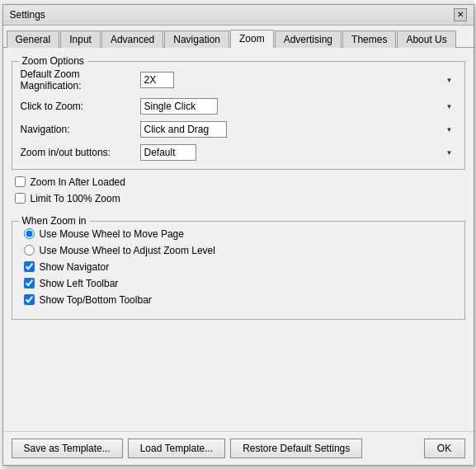 The width and height of the screenshot is (476, 469). What do you see at coordinates (30, 251) in the screenshot?
I see `radio-use-mouse-wheel-adjust` at bounding box center [30, 251].